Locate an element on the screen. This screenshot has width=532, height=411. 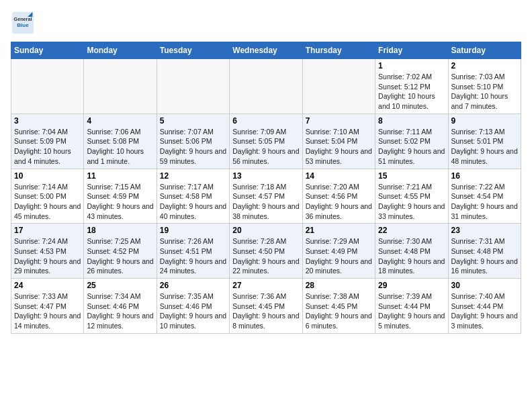
day-number: 26 is located at coordinates (193, 285).